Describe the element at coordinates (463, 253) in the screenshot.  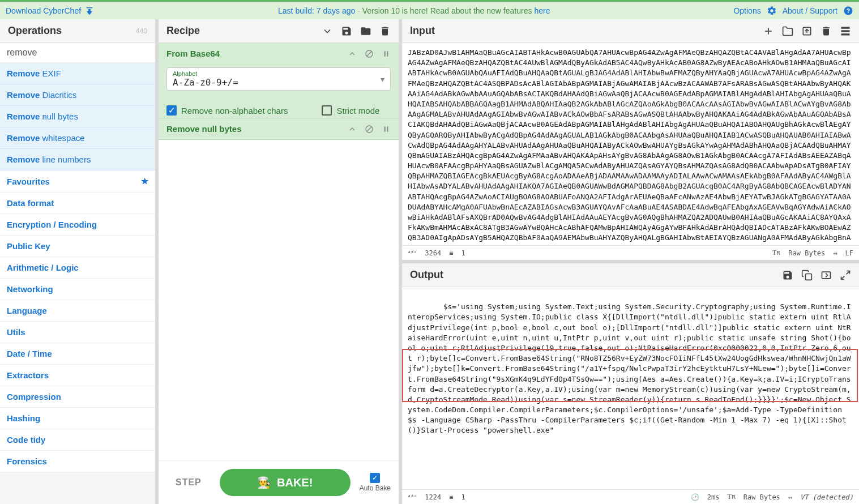
I see `input-lines: 1` at that location.